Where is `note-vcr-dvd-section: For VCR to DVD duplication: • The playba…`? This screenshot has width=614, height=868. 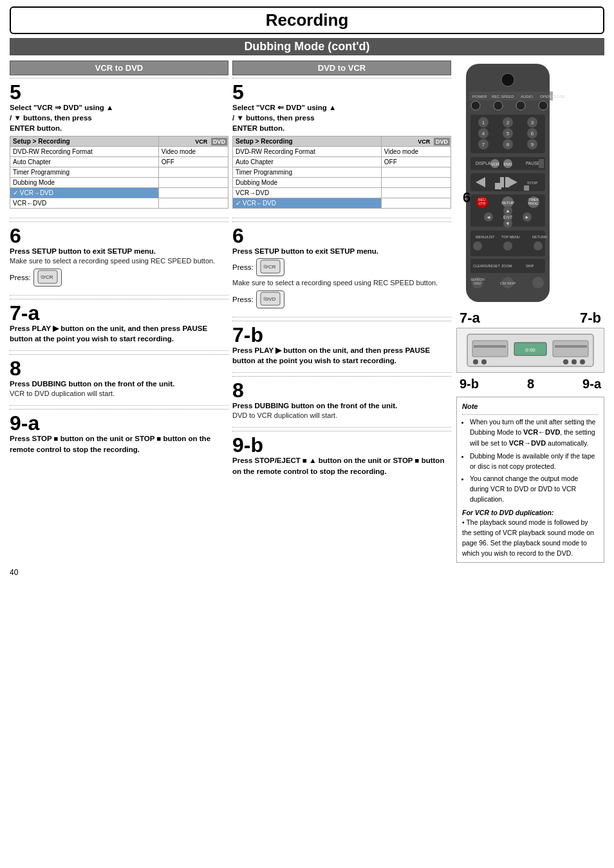 note-vcr-dvd-section: For VCR to DVD duplication: • The playba… is located at coordinates (530, 533).